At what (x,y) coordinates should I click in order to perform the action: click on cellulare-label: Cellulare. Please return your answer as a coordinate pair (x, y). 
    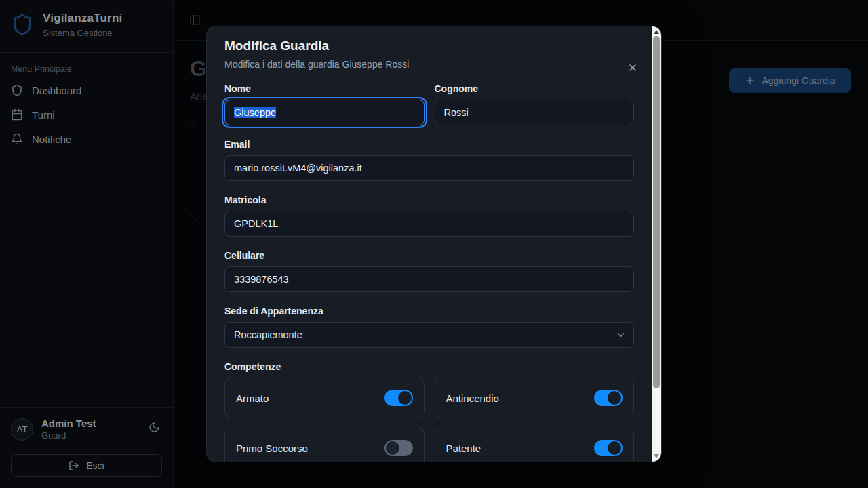
    Looking at the image, I should click on (429, 256).